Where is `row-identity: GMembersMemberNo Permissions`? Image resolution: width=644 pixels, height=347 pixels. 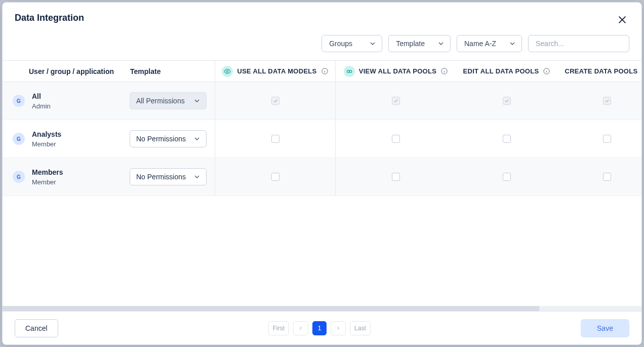 row-identity: GMembersMemberNo Permissions is located at coordinates (109, 177).